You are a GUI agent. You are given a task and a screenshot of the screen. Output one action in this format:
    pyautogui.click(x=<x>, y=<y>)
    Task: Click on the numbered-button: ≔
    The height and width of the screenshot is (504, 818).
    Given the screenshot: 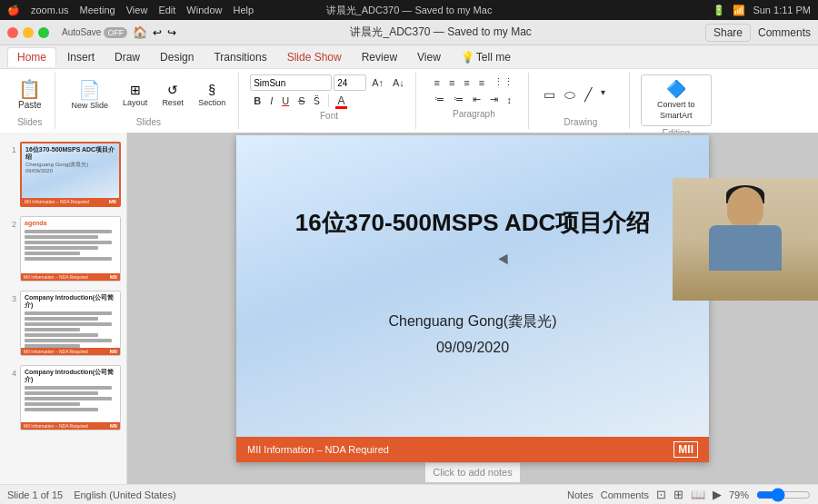 What is the action you would take?
    pyautogui.click(x=458, y=100)
    